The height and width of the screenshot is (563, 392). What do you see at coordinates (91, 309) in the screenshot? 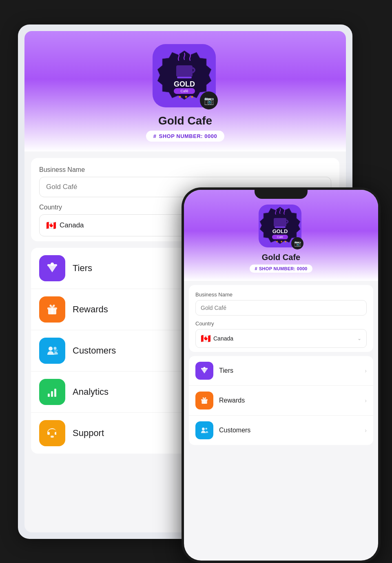
I see `rewards-label: Rewards` at bounding box center [91, 309].